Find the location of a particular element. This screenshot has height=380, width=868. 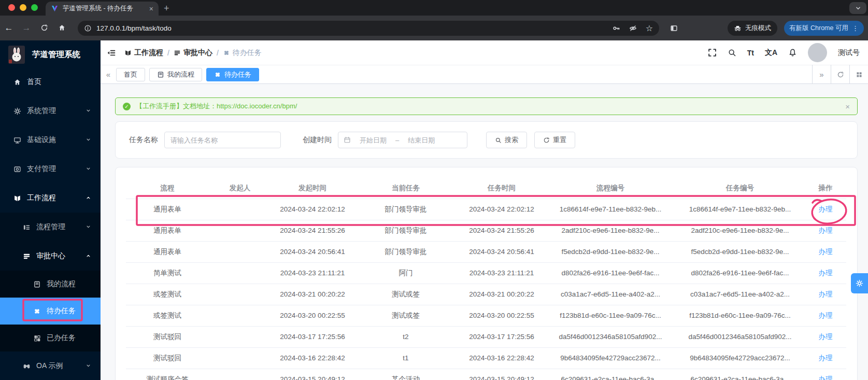

close-window-button is located at coordinates (11, 7).